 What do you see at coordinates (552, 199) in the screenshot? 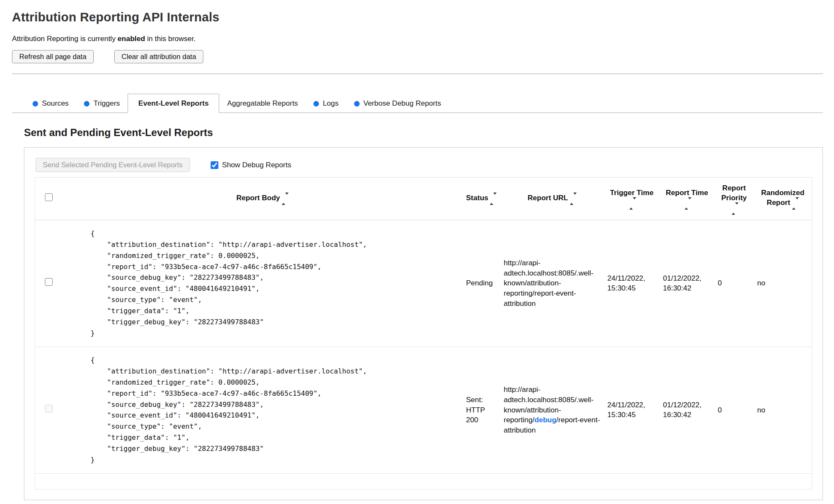
I see `column-header-report-url: Report URL` at bounding box center [552, 199].